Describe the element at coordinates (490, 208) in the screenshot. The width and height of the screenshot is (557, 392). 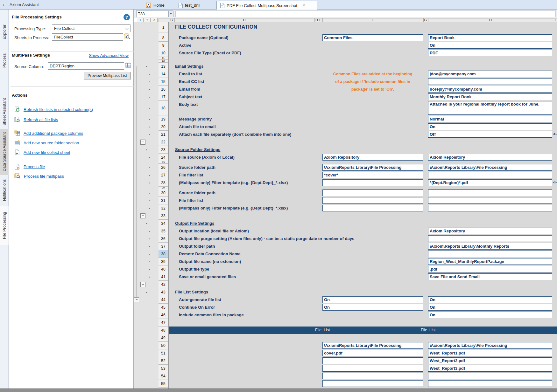
I see `cell-h32` at that location.